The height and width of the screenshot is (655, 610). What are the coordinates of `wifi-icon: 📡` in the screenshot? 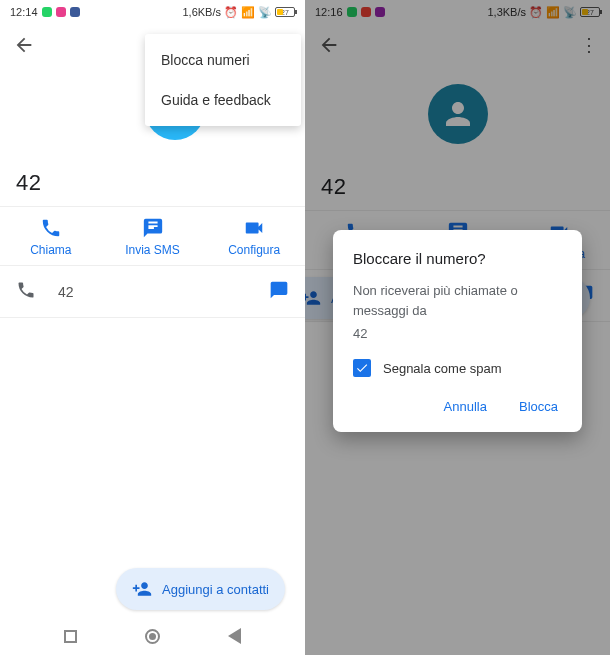 It's located at (265, 12).